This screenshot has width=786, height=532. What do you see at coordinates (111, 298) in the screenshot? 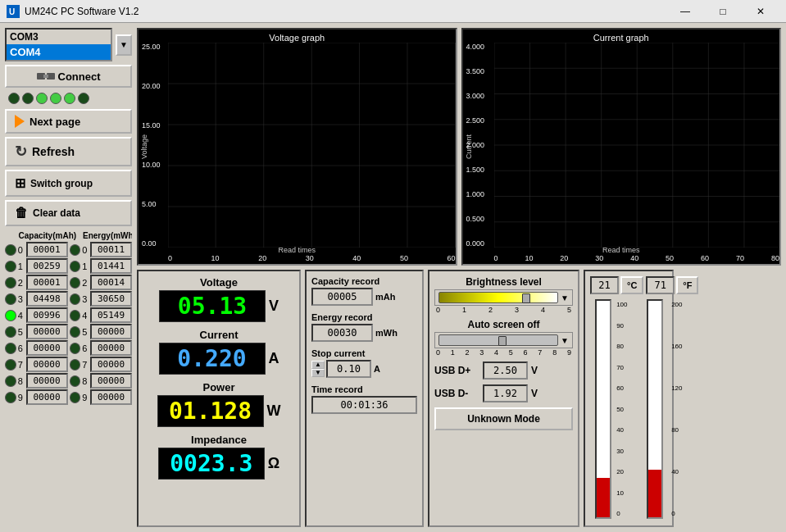
I see `ch-val-en-3: 30650` at bounding box center [111, 298].